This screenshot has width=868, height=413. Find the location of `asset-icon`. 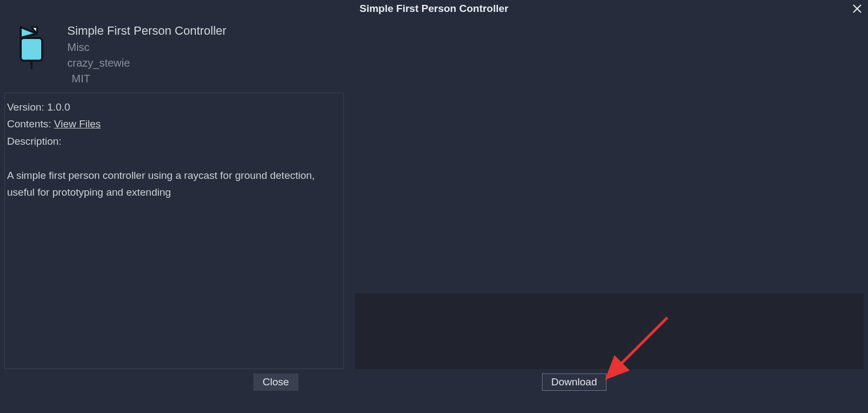

asset-icon is located at coordinates (32, 47).